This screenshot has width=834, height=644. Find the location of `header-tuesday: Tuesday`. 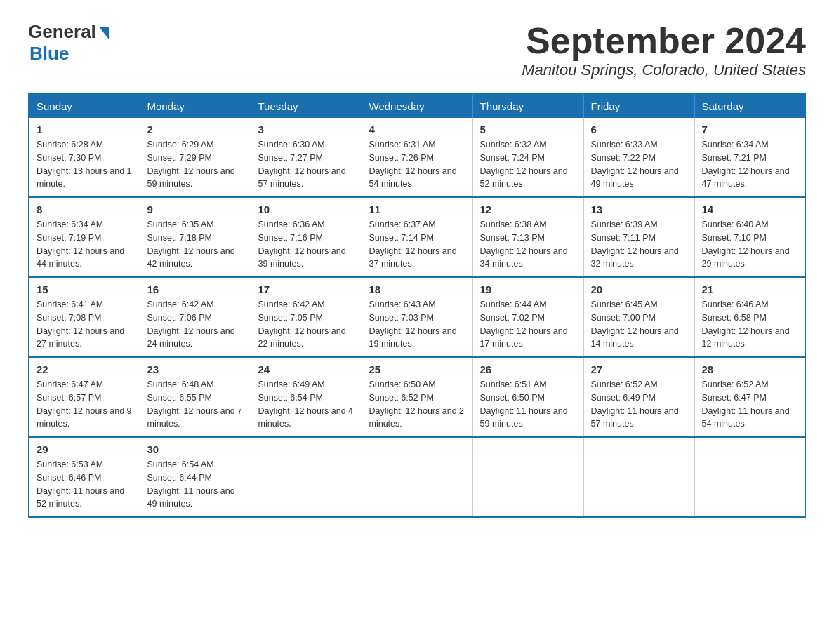

header-tuesday: Tuesday is located at coordinates (306, 106).